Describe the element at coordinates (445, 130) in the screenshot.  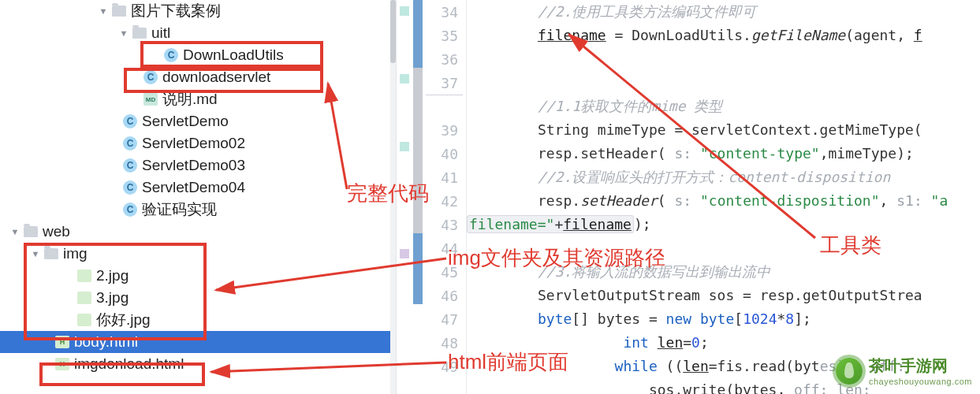
I see `gutter-line: 39` at that location.